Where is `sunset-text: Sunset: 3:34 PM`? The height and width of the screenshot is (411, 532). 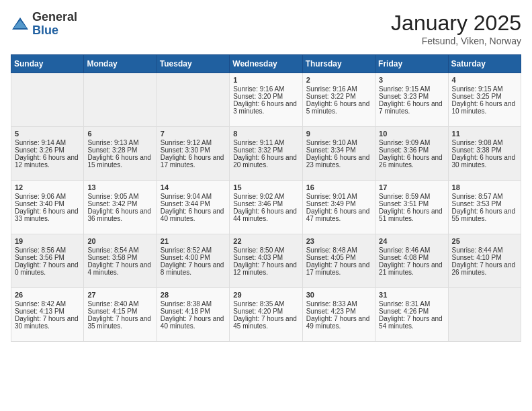
sunset-text: Sunset: 3:34 PM is located at coordinates (339, 150).